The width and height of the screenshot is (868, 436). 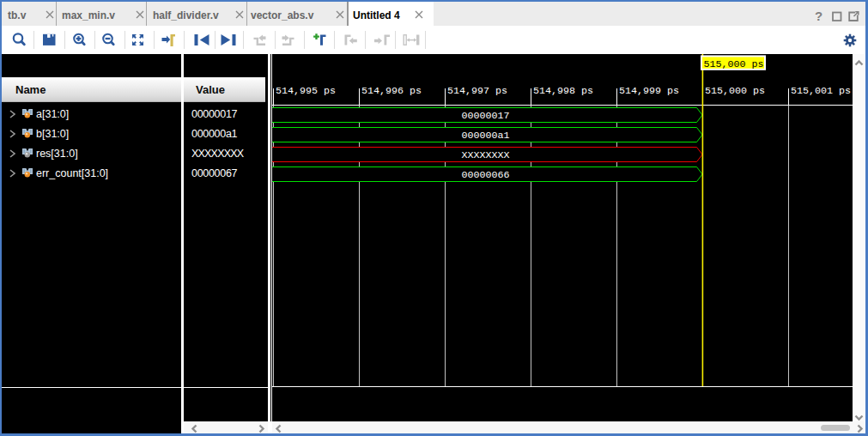 I want to click on svg-text: 514,996 ps, so click(x=392, y=91).